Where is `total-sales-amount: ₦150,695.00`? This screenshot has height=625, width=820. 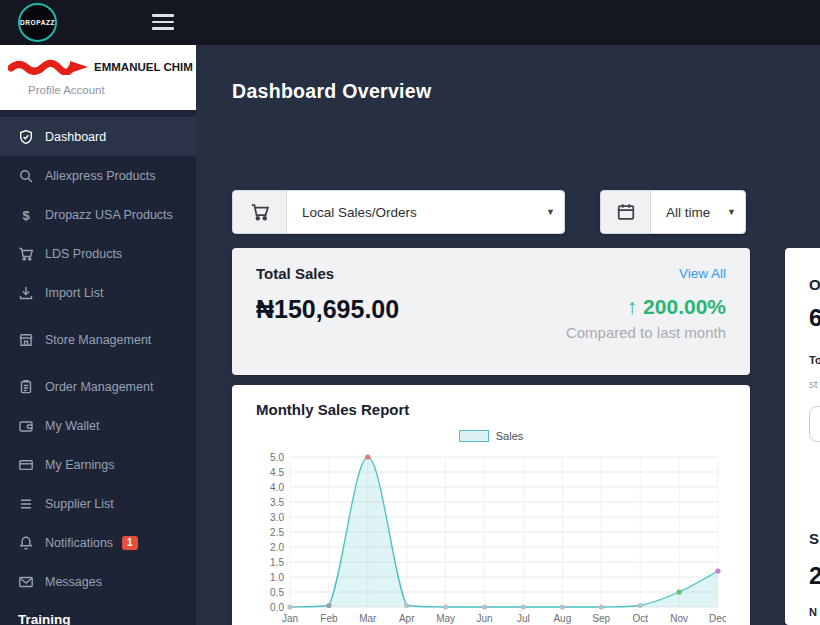
total-sales-amount: ₦150,695.00 is located at coordinates (328, 310).